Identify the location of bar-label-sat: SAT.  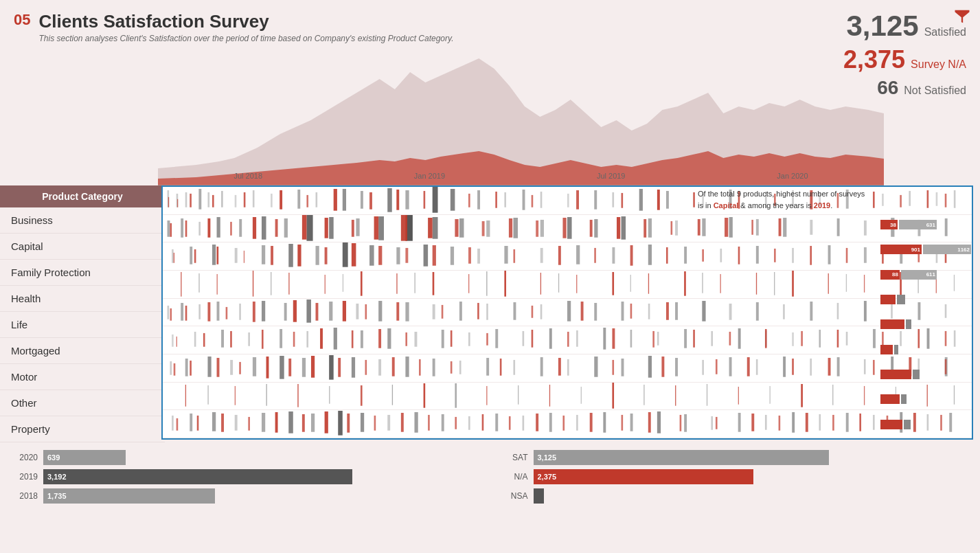
(516, 458).